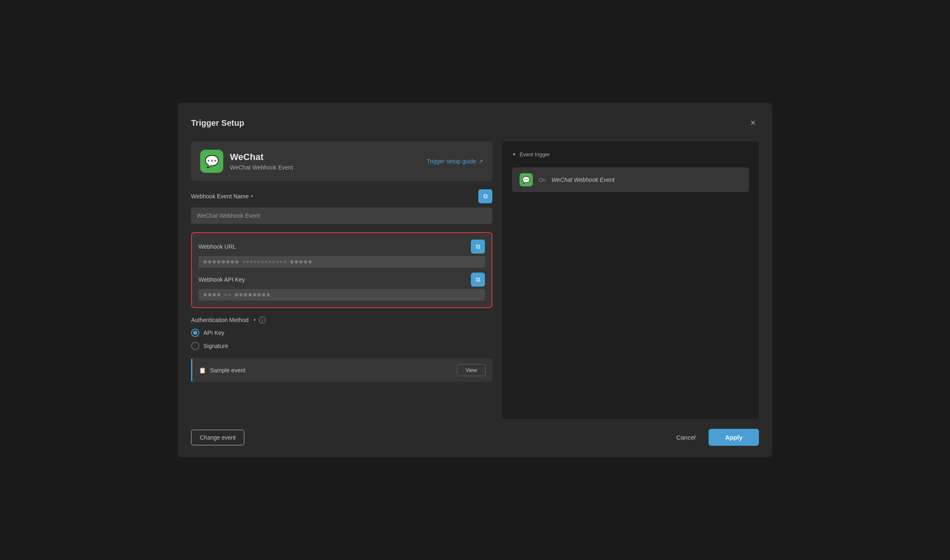 The image size is (950, 560). I want to click on info-icon: i, so click(262, 320).